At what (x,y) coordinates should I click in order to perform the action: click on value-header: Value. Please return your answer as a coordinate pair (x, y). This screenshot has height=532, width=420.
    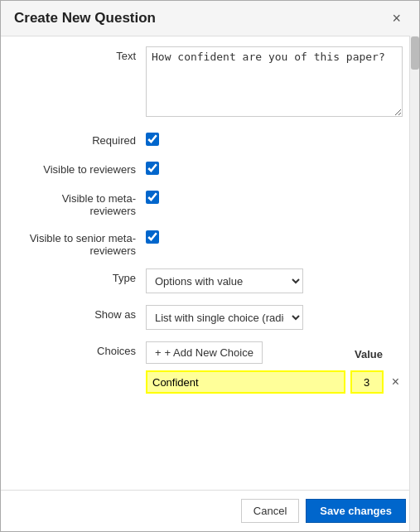
    Looking at the image, I should click on (379, 355).